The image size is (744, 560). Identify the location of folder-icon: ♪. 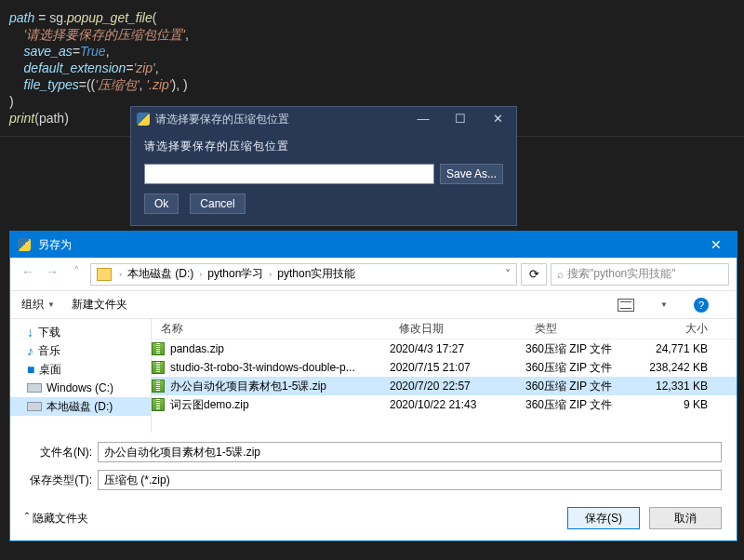
(30, 351).